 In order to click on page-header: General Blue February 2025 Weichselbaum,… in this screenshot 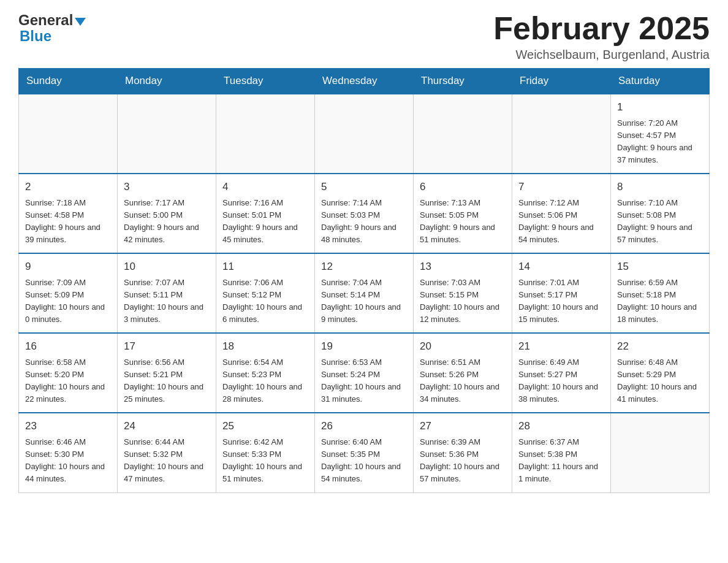, I will do `click(364, 37)`.